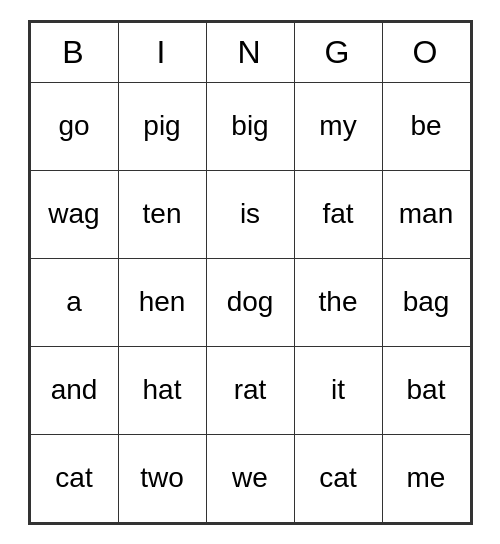 The image size is (500, 544). I want to click on cell-r2-c3: the, so click(338, 302).